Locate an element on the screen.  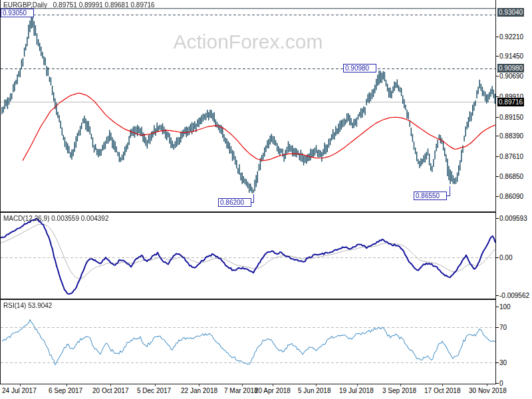
axis-value-label: 0.87610 is located at coordinates (511, 157).